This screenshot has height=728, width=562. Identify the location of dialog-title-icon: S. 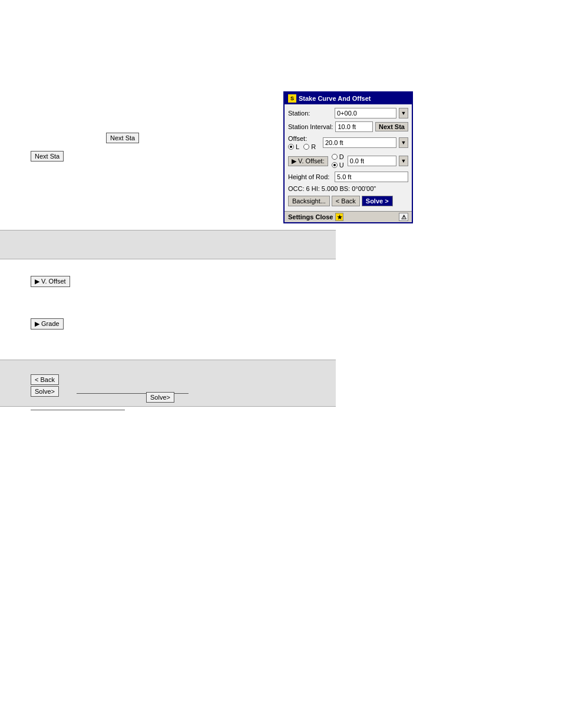
(292, 98).